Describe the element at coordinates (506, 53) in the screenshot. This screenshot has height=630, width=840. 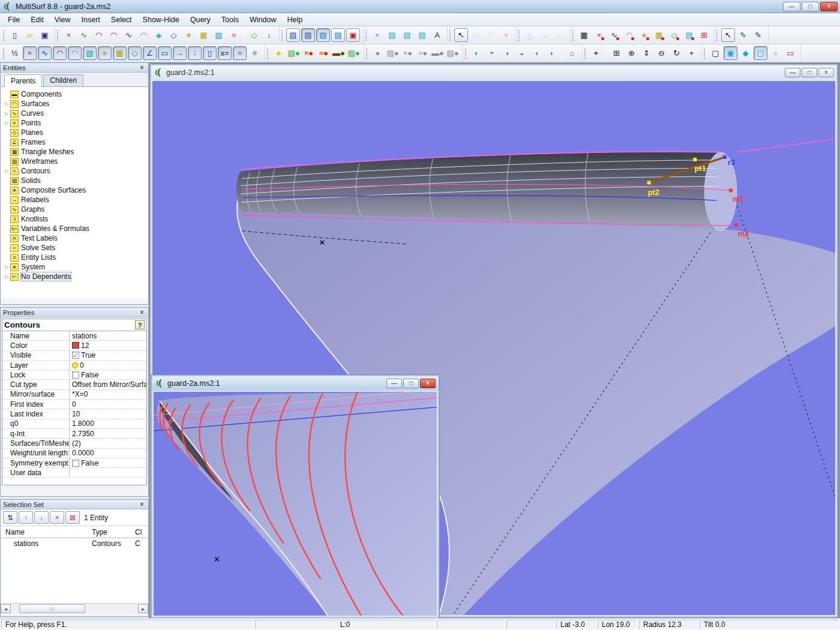
I see `view-body-button: ◑` at that location.